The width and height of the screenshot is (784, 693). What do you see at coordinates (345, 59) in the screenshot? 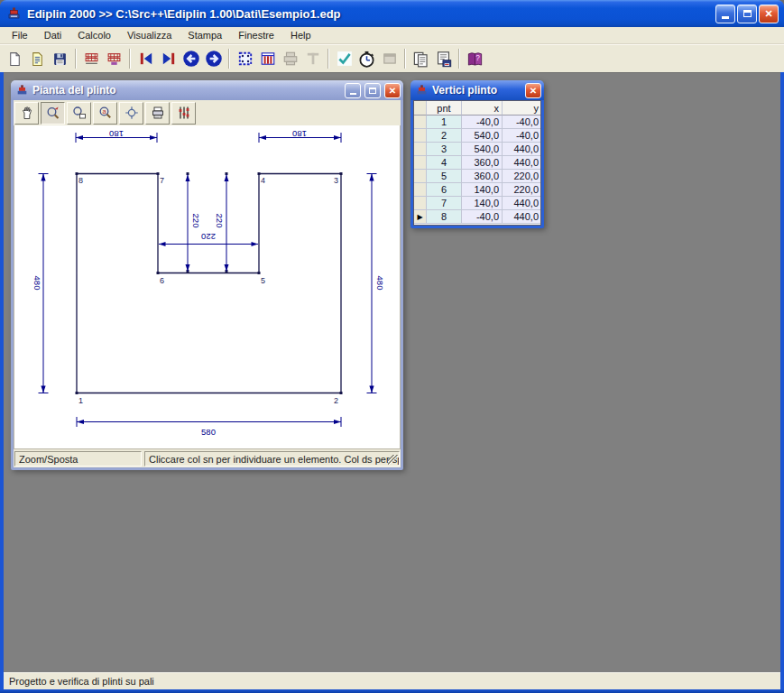
I see `check-icon` at bounding box center [345, 59].